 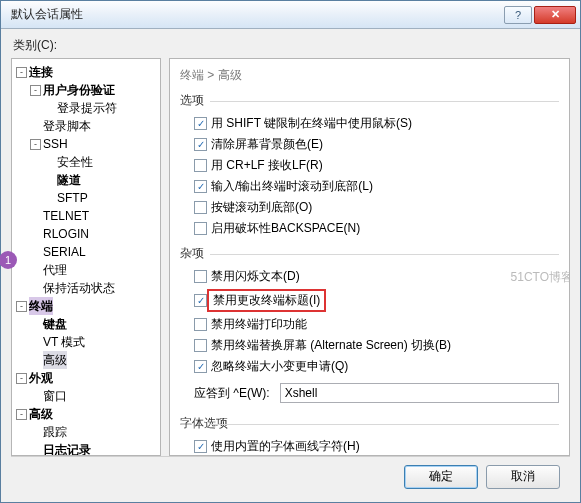 What do you see at coordinates (55, 324) in the screenshot?
I see `tree-keyboard: 键盘` at bounding box center [55, 324].